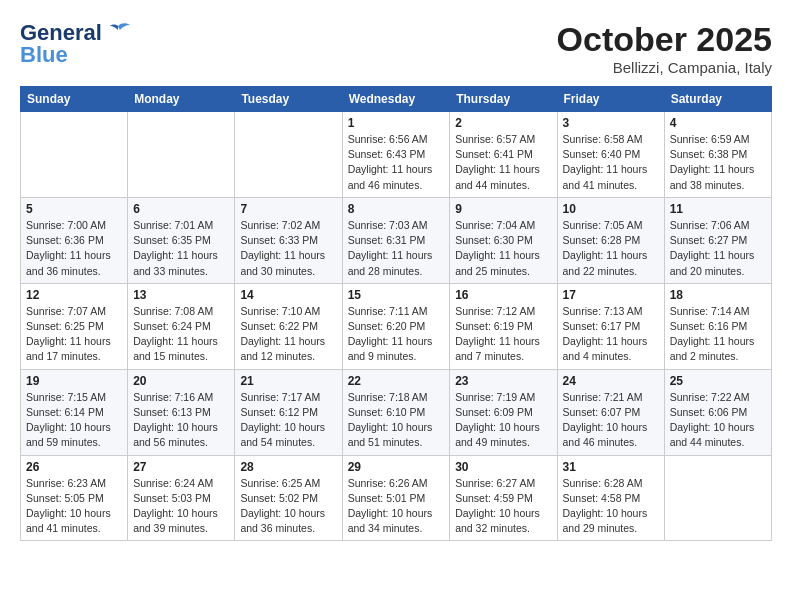  I want to click on day-info: Sunrise: 7:06 AM Sunset: 6:27 PM Dayligh…, so click(718, 248).